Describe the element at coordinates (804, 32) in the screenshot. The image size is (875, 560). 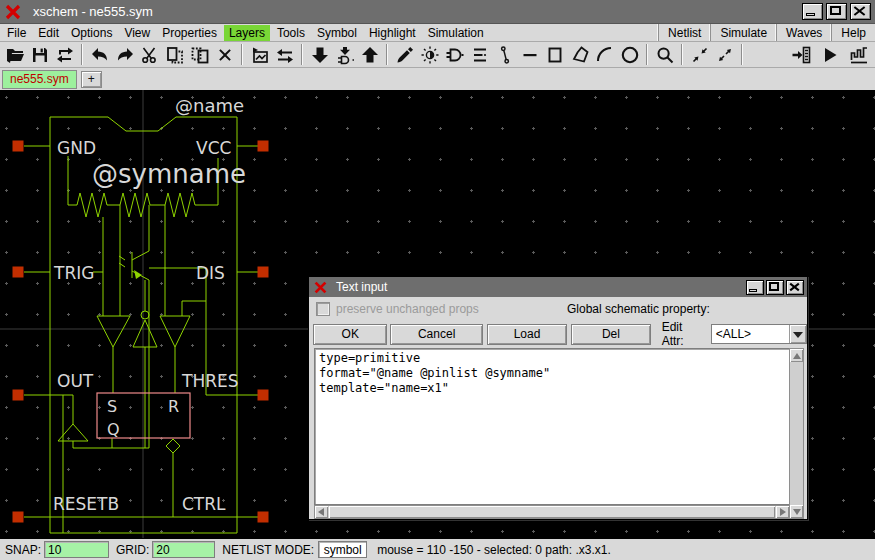
I see `menu-waves: Waves` at that location.